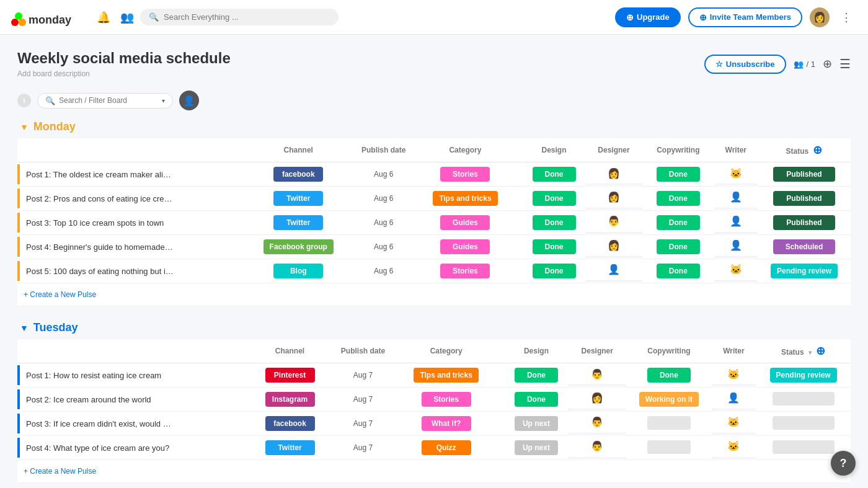 The width and height of the screenshot is (868, 488). I want to click on copywriting-cell: Working on it, so click(668, 399).